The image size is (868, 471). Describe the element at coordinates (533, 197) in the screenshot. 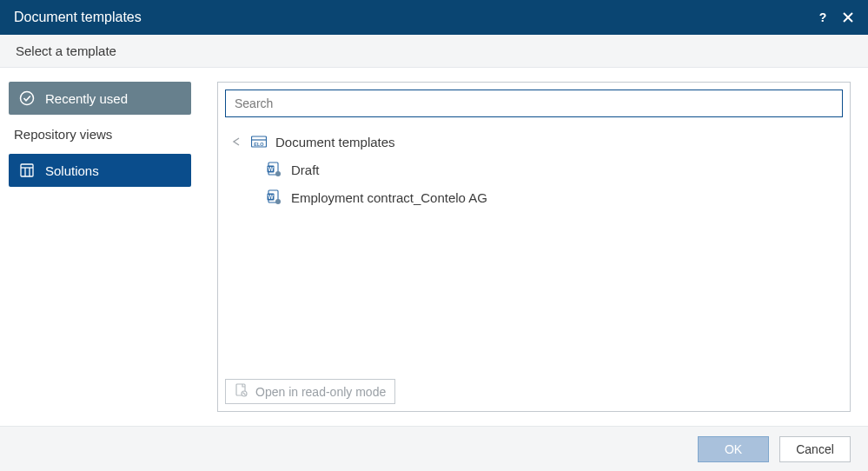

I see `tree-item: W Employment contract_Contelo AG` at that location.